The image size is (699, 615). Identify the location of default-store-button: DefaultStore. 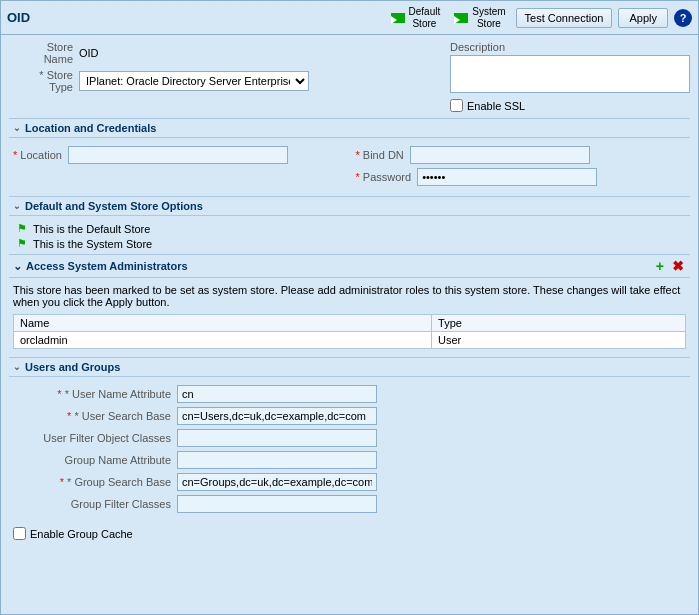
(416, 18).